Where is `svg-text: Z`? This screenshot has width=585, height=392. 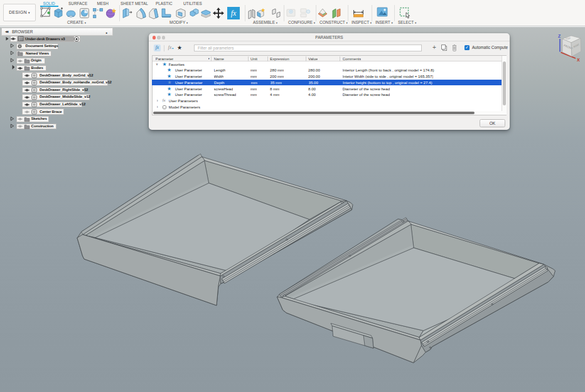 svg-text: Z is located at coordinates (560, 36).